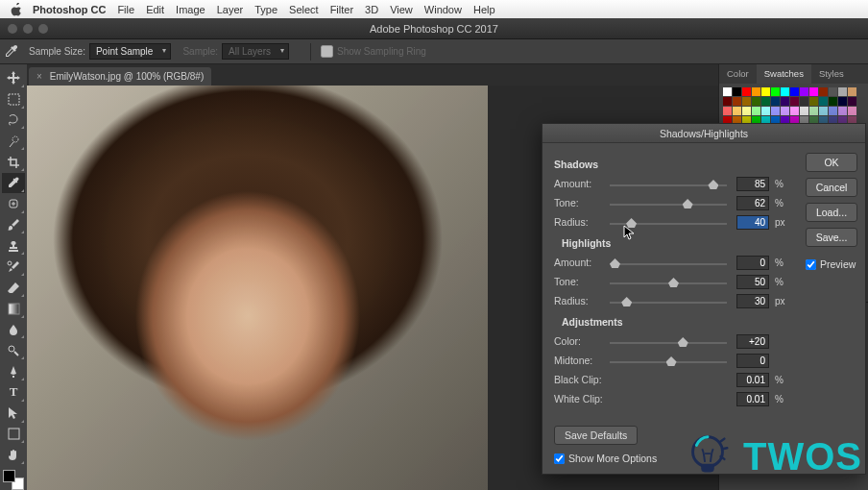 The image size is (868, 490). What do you see at coordinates (43, 29) in the screenshot?
I see `zoom-window-icon` at bounding box center [43, 29].